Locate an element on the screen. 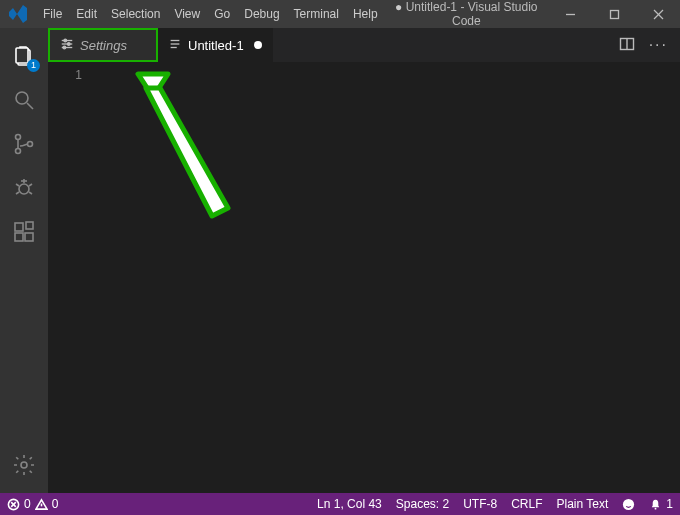 Image resolution: width=680 pixels, height=515 pixels. status-indent: Spaces: 2 is located at coordinates (422, 504).